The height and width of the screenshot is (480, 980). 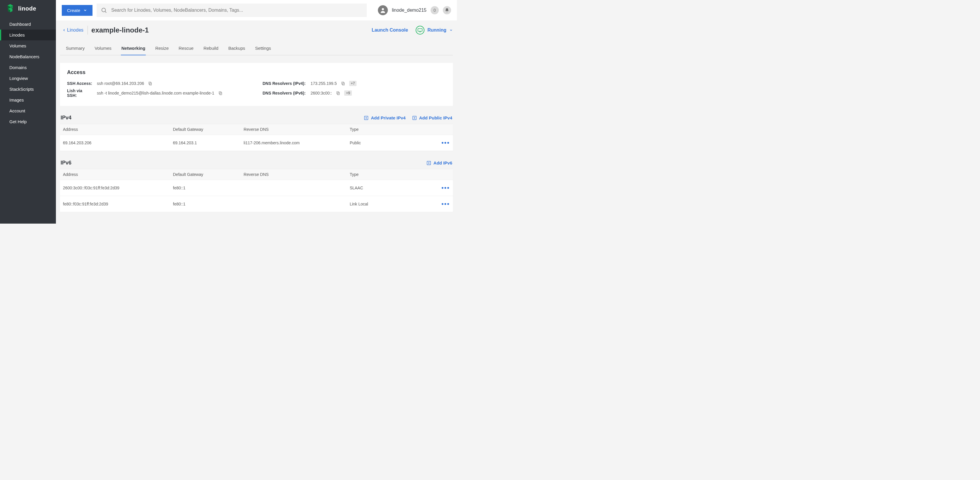 I want to click on brand-logo: linode, so click(x=28, y=8).